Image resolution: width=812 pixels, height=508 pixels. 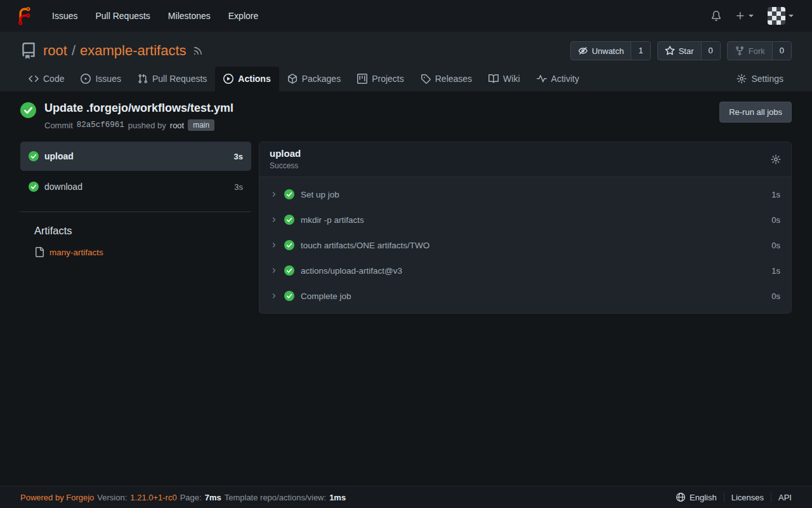 What do you see at coordinates (57, 498) in the screenshot?
I see `powered-by-link: Powered by Forgejo` at bounding box center [57, 498].